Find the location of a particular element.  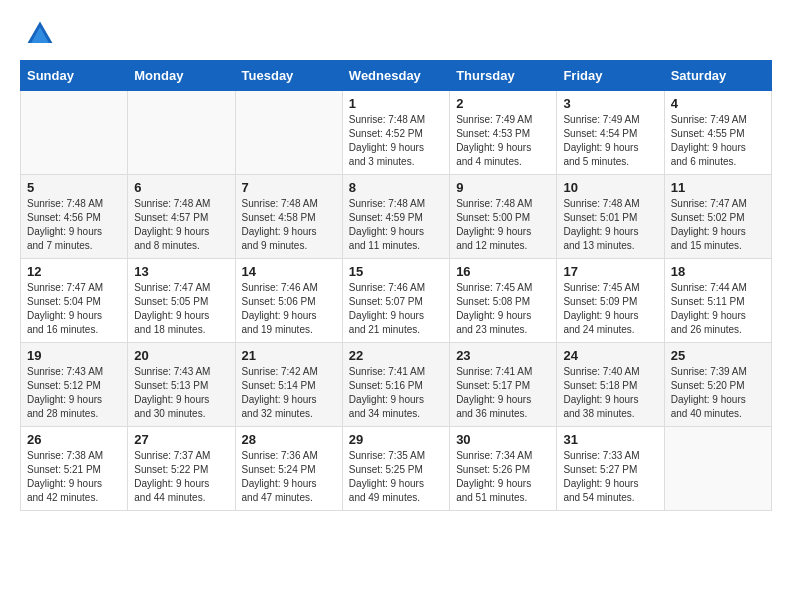

weekday-header-tuesday: Tuesday is located at coordinates (288, 76).